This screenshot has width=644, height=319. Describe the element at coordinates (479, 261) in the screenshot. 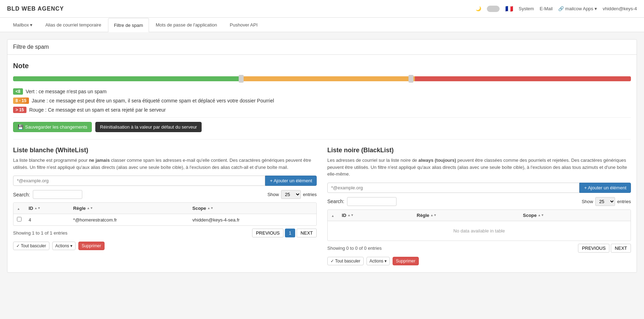

I see `blacklist-actions-row: ✓ Tout basculer Actions ▾ Supprimer` at that location.